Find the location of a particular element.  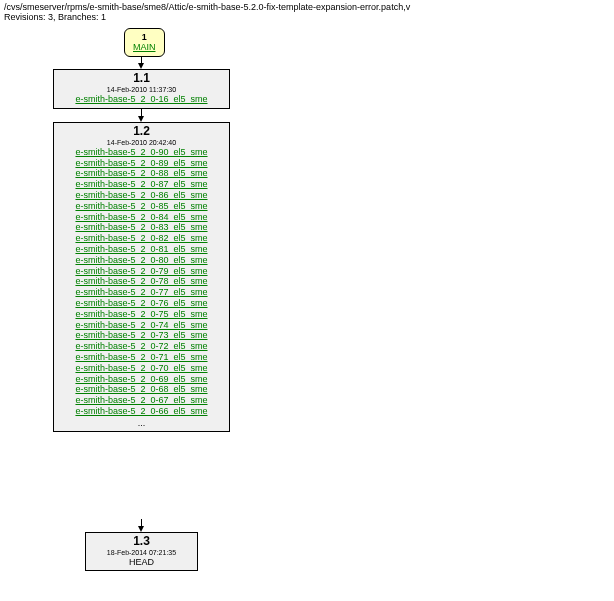

revision-tag-link: e-smith-base-5_2_0-76_el5_sme is located at coordinates (142, 304).